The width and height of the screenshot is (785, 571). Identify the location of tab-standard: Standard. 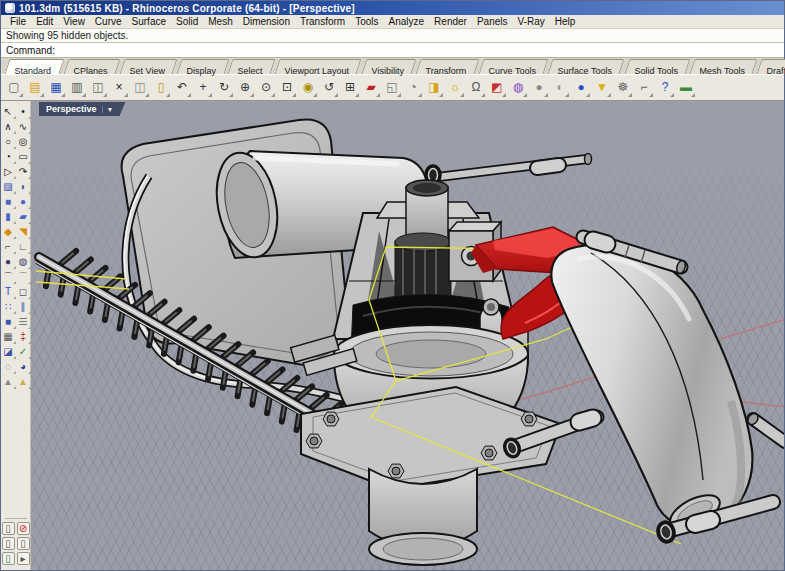
(34, 66).